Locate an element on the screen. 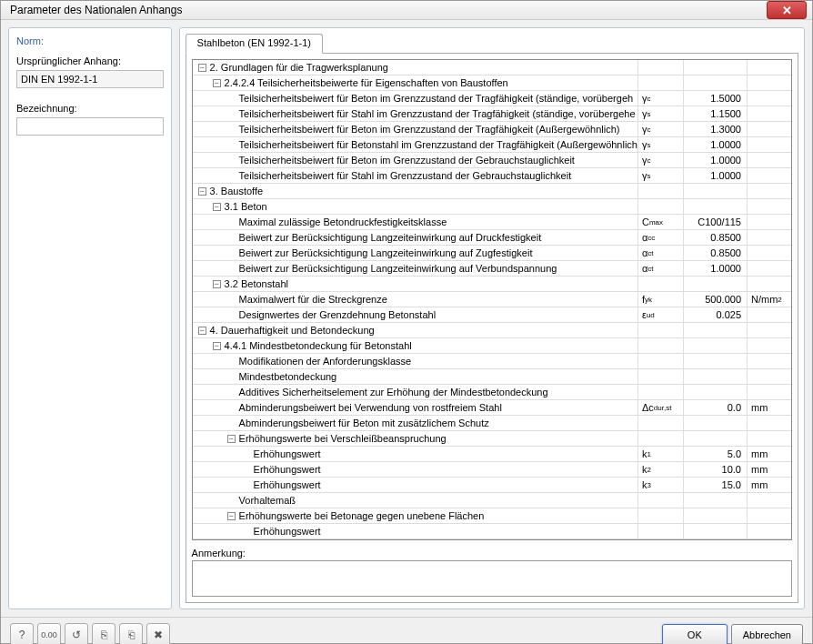 Image resolution: width=813 pixels, height=644 pixels. close-button: ✕ is located at coordinates (787, 10).